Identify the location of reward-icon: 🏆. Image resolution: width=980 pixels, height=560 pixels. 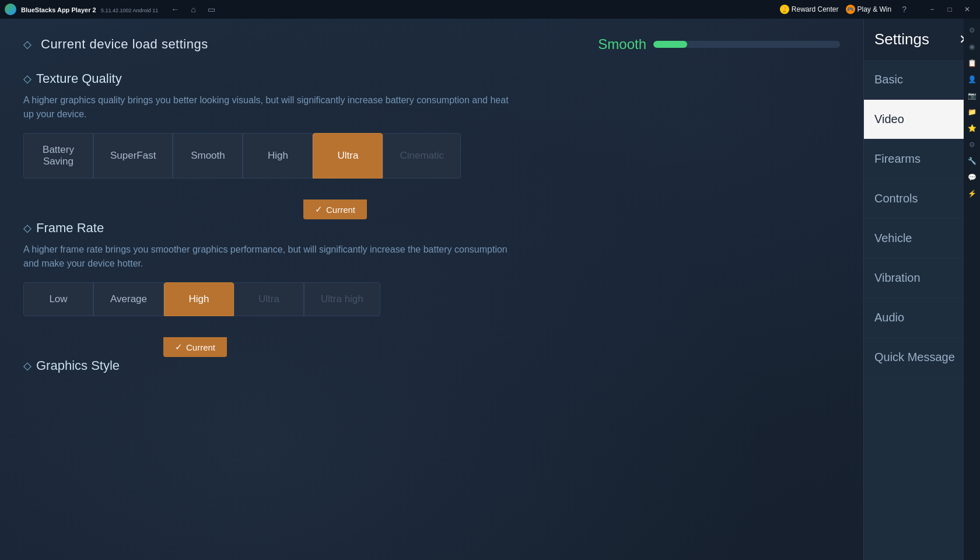
(785, 9).